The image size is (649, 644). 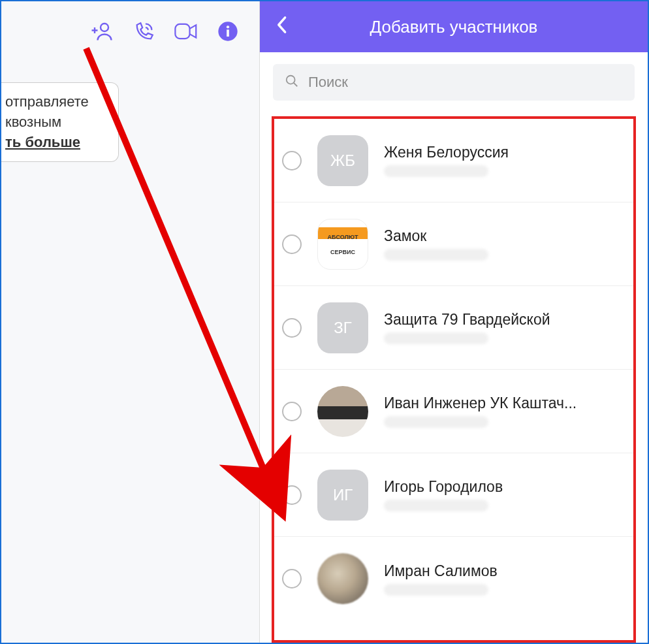 What do you see at coordinates (343, 328) in the screenshot?
I see `avatar-initials: ЗГ` at bounding box center [343, 328].